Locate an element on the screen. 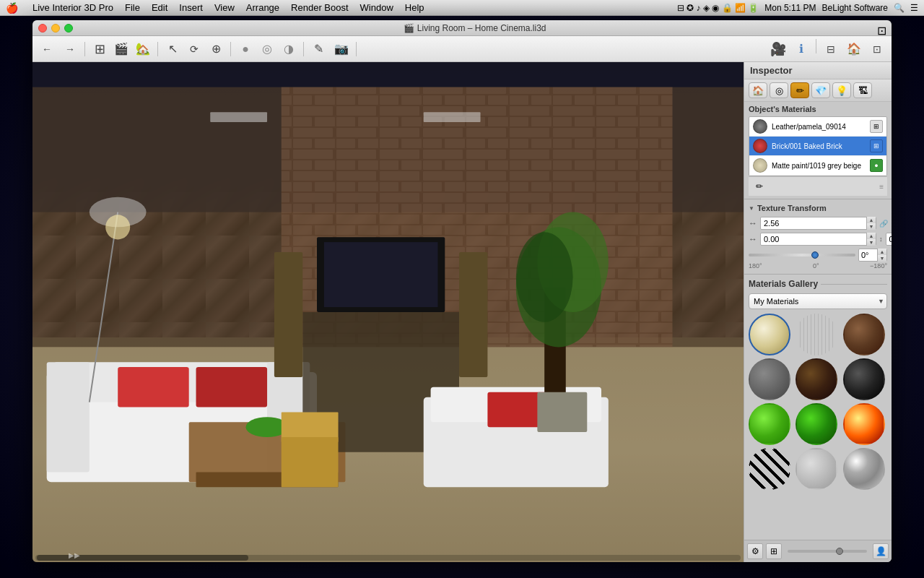 The image size is (924, 578). cylinder-button: ◑ is located at coordinates (289, 49).